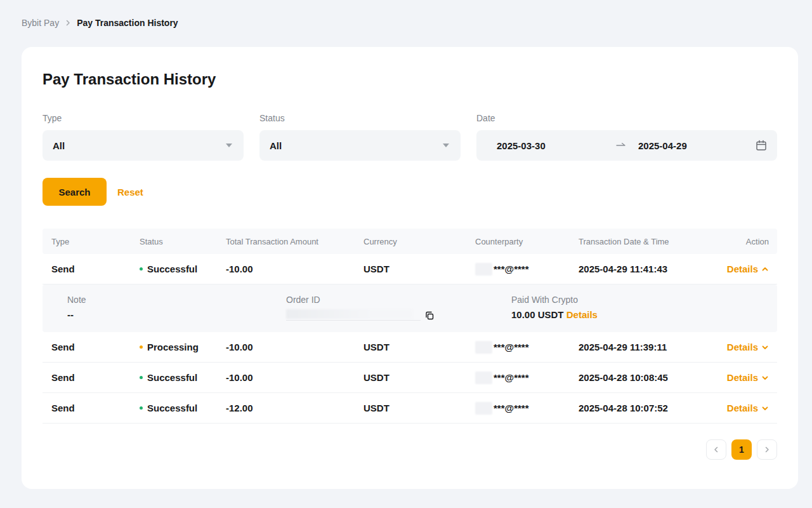 This screenshot has width=812, height=508. What do you see at coordinates (645, 314) in the screenshot?
I see `detail-paid-with-crypto: Paid With Crypto10.00 USDT Details` at bounding box center [645, 314].